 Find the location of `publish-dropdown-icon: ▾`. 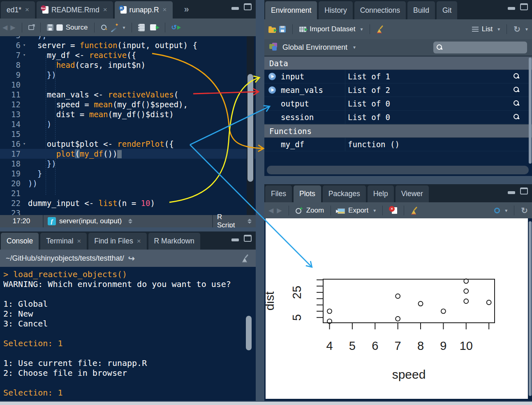

publish-dropdown-icon: ▾ is located at coordinates (506, 211).